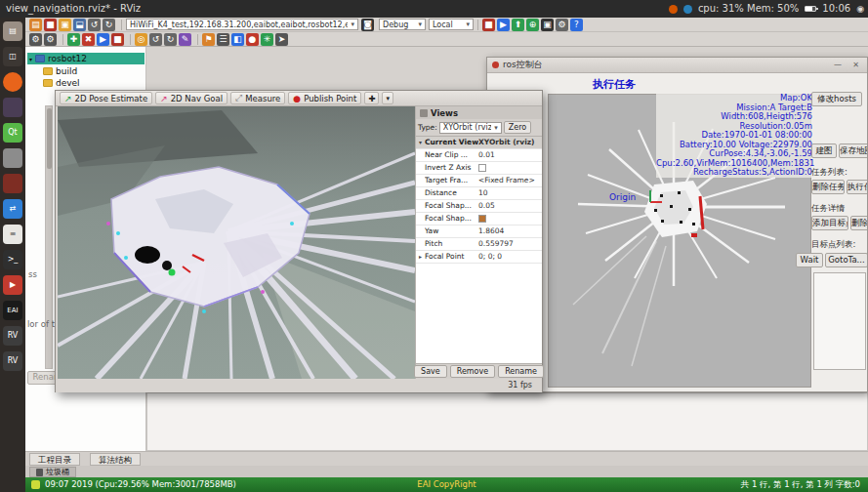  Describe the element at coordinates (324, 98) in the screenshot. I see `publish-point-tool: ● Publish Point` at that location.